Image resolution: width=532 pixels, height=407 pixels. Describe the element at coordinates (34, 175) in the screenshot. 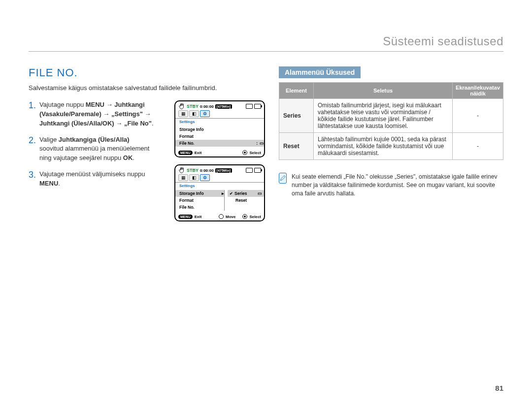

I see `step-number: 3.` at that location.